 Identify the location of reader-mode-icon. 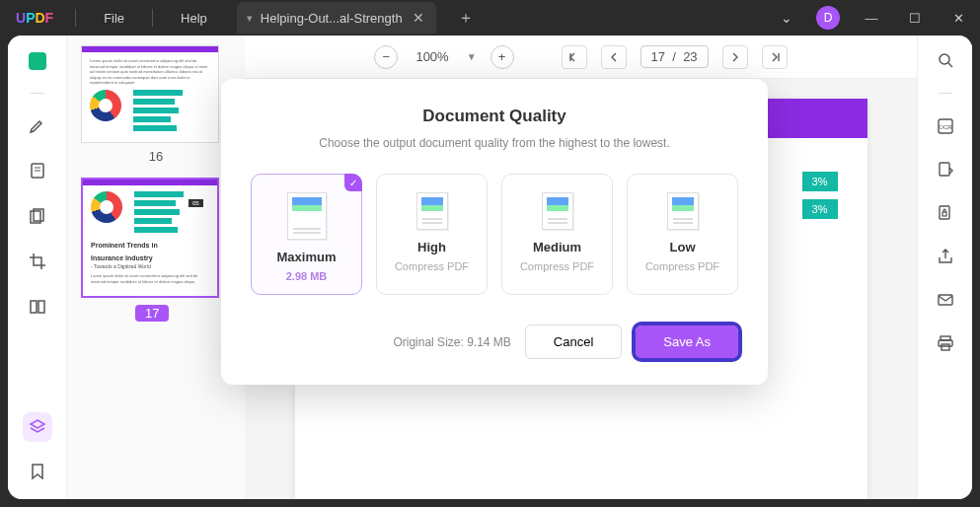
(38, 61).